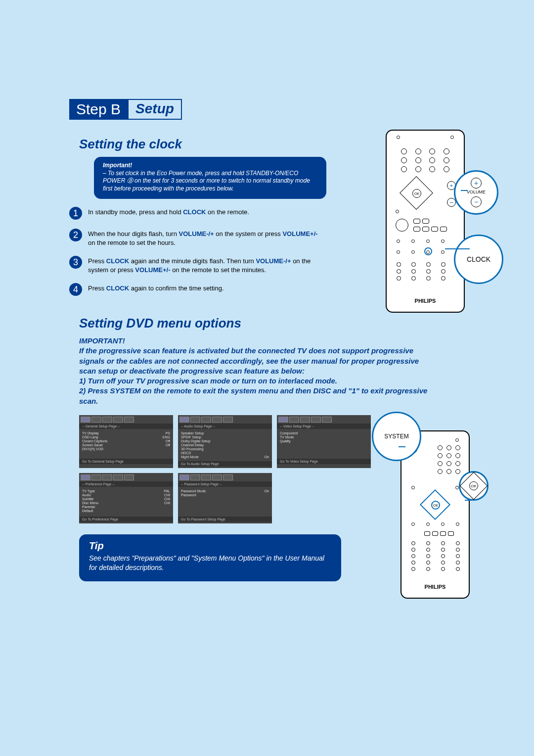 The width and height of the screenshot is (534, 756). I want to click on ok-callout: OK, so click(474, 486).